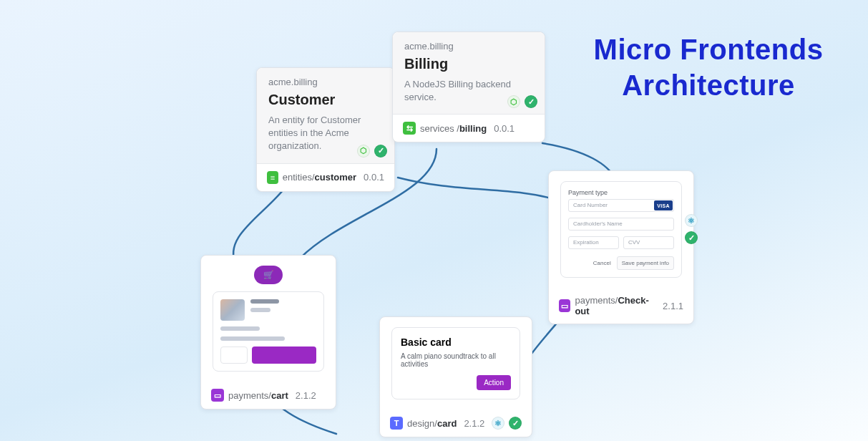 Image resolution: width=868 pixels, height=441 pixels. Describe the element at coordinates (594, 243) in the screenshot. I see `expiration-input: Expiration` at that location.